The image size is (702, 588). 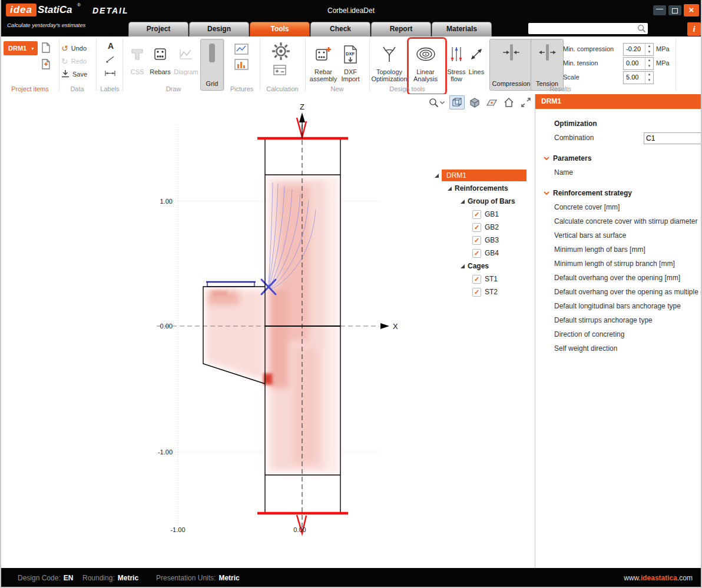 I want to click on ribbon-group-label-new: New, so click(x=337, y=89).